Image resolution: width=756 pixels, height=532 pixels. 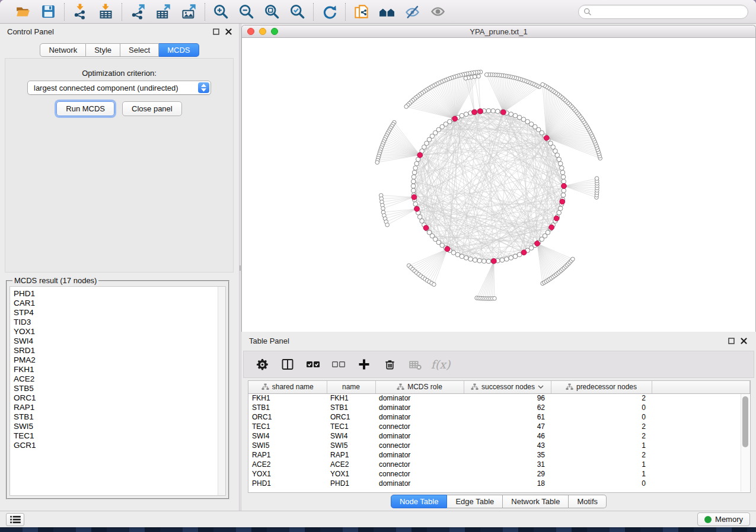 What do you see at coordinates (745, 422) in the screenshot?
I see `table-scrollbar-thumb` at bounding box center [745, 422].